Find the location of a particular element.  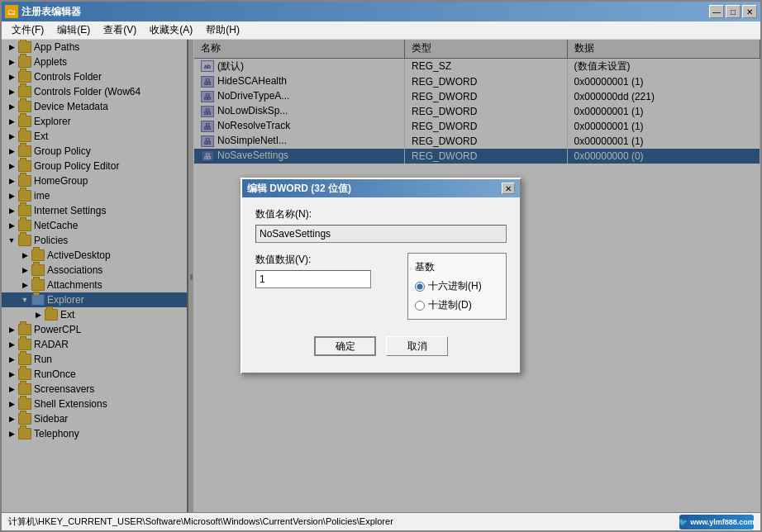

value-name-label: 数值名称(N): is located at coordinates (381, 215).